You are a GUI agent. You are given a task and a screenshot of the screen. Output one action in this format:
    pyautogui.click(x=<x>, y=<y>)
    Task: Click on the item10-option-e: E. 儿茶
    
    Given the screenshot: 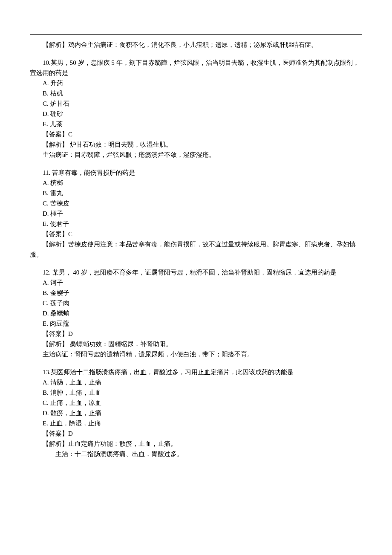 What is the action you would take?
    pyautogui.click(x=202, y=124)
    